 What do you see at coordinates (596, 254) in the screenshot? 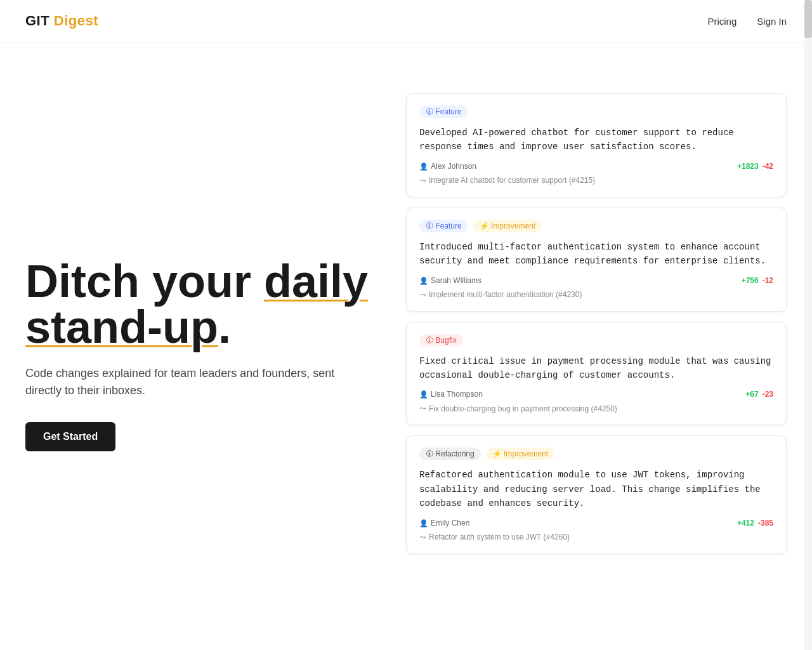
I see `card-2-description: Introduced multi-factor authentication s…` at bounding box center [596, 254].